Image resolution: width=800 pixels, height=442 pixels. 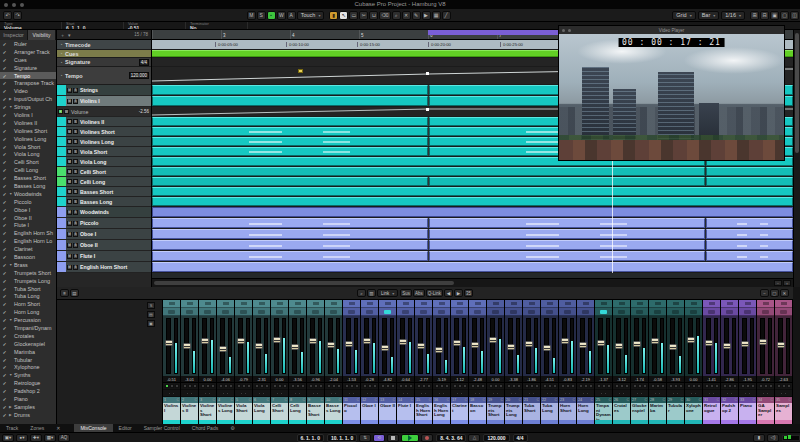 I want to click on tab-visibility: Visibility, so click(x=42, y=35).